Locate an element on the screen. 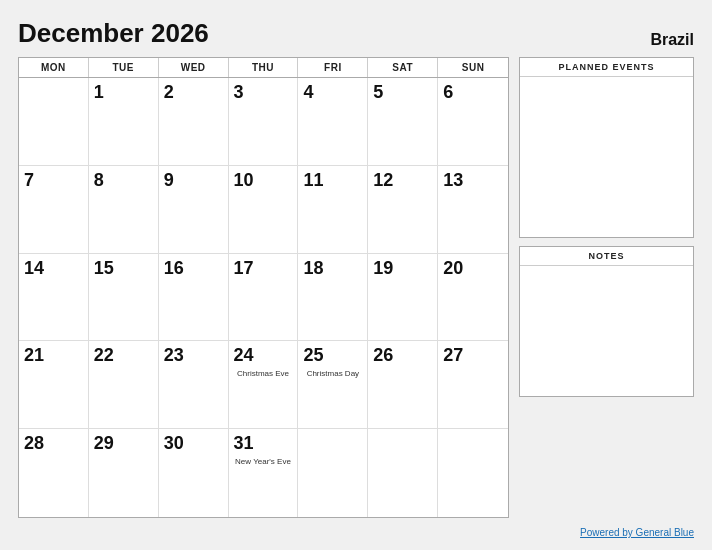 The height and width of the screenshot is (550, 712). cal-cell: 10 is located at coordinates (264, 210).